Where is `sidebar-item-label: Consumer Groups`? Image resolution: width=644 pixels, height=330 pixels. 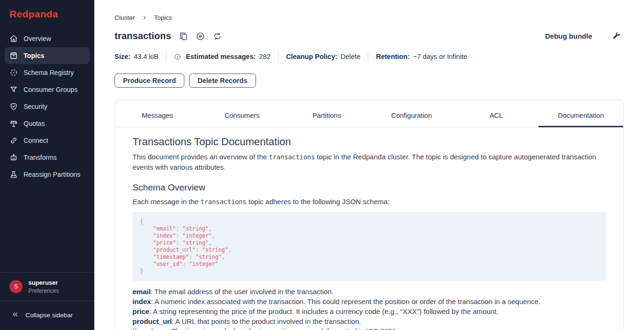
sidebar-item-label: Consumer Groups is located at coordinates (50, 90).